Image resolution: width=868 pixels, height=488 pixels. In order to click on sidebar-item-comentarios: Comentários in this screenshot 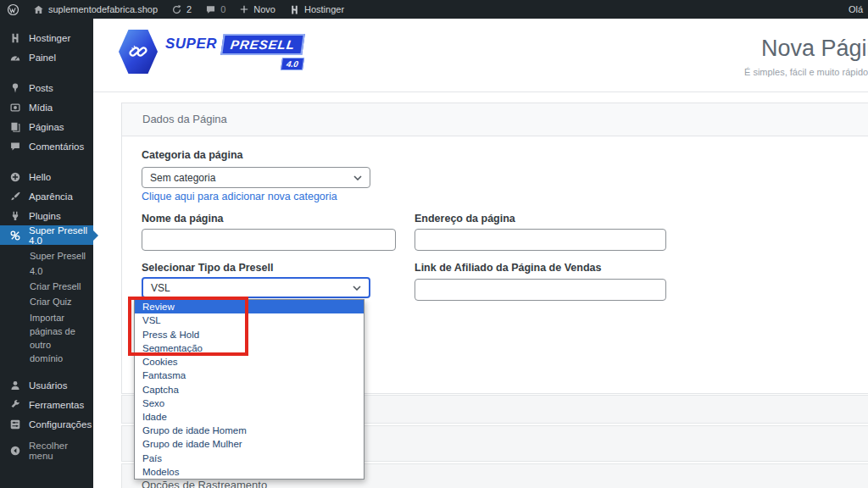, I will do `click(47, 146)`.